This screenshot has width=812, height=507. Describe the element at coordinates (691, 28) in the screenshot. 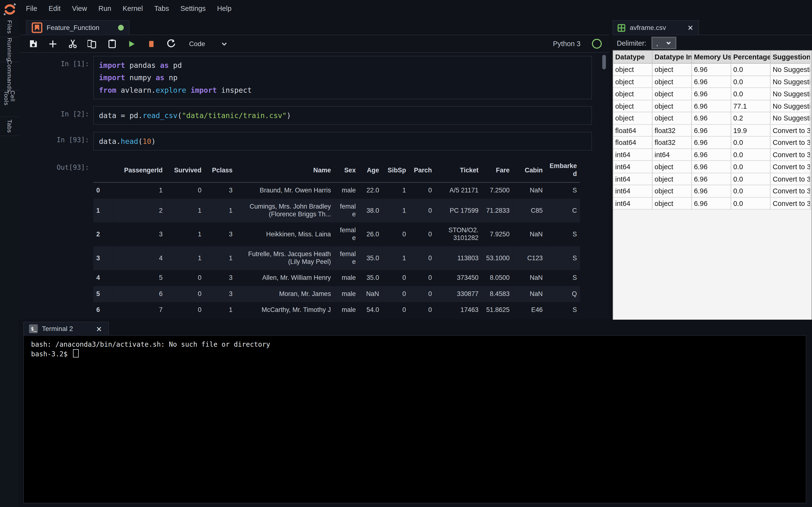

I see `csv-tab-close-icon: ✕` at that location.